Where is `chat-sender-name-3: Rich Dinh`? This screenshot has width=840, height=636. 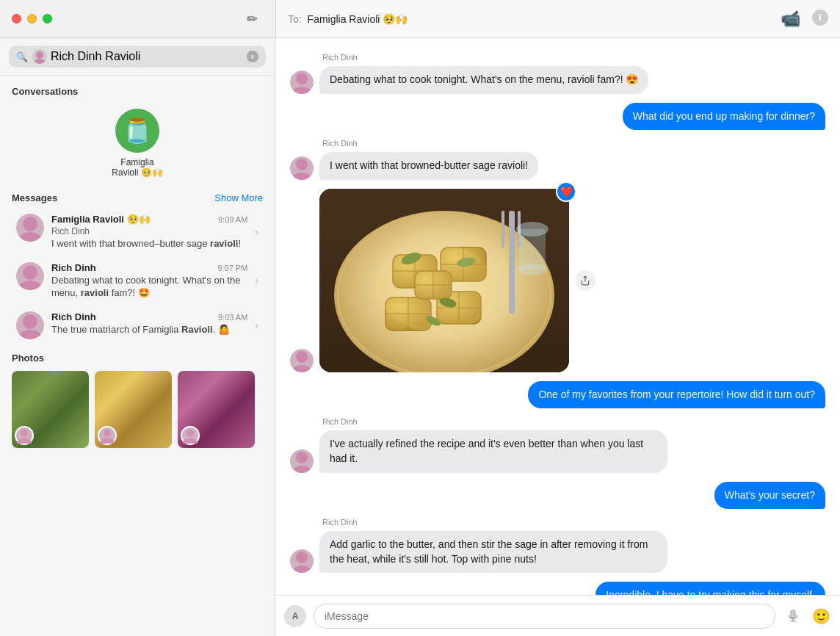
chat-sender-name-3: Rich Dinh is located at coordinates (338, 143).